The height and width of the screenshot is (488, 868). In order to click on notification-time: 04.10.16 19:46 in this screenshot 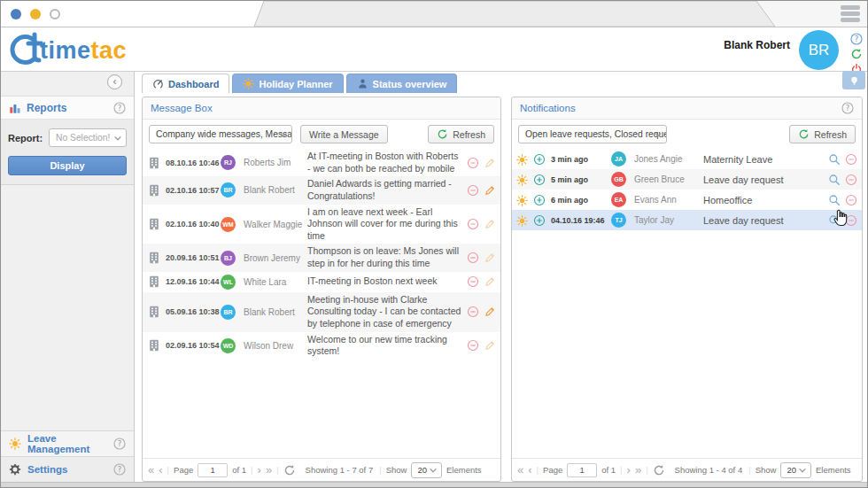, I will do `click(581, 221)`.